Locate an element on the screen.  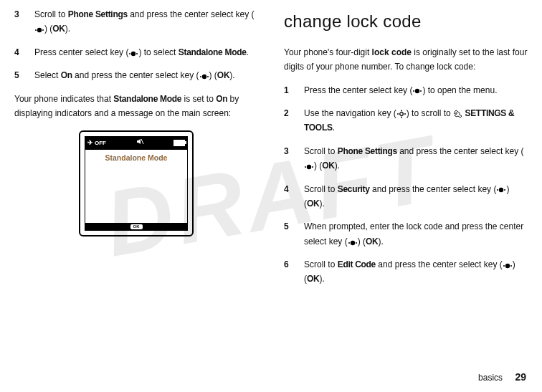
step-3-left: 3 Scroll to Phone Settings and press the… is located at coordinates (136, 21).